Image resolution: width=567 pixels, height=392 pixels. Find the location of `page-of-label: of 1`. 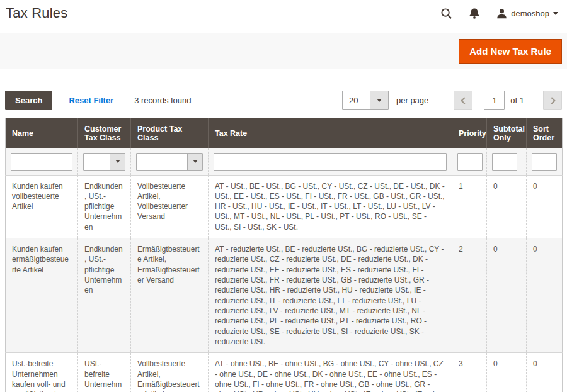

page-of-label: of 1 is located at coordinates (517, 101).